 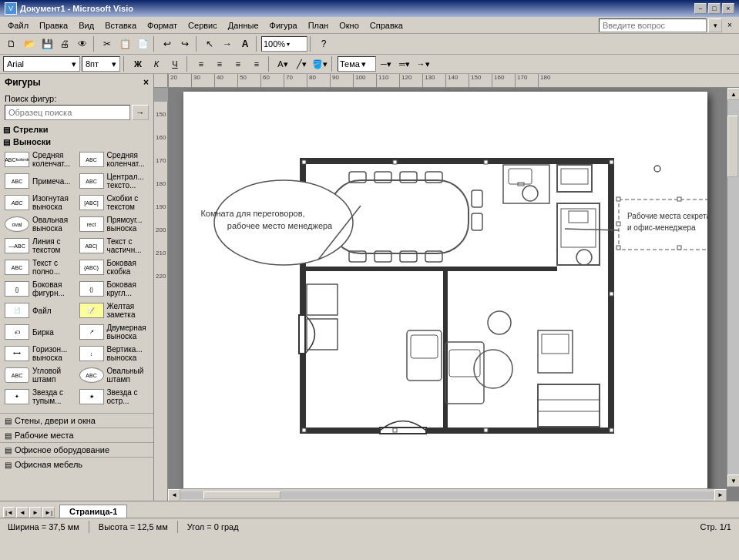 What do you see at coordinates (107, 44) in the screenshot?
I see `cut-button: ✂` at bounding box center [107, 44].